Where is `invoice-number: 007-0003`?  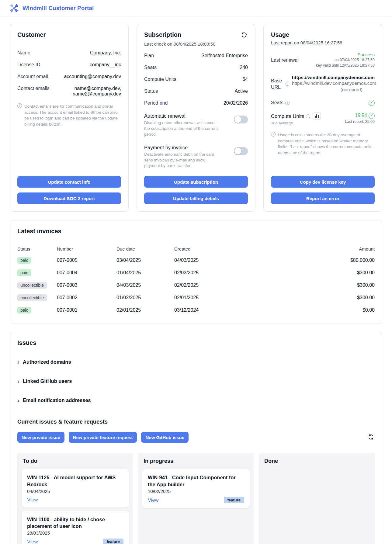 invoice-number: 007-0003 is located at coordinates (87, 285).